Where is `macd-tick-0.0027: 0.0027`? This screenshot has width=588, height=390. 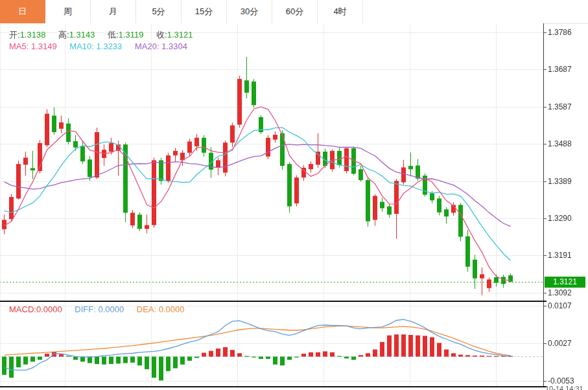 macd-tick-0.0027: 0.0027 is located at coordinates (560, 343).